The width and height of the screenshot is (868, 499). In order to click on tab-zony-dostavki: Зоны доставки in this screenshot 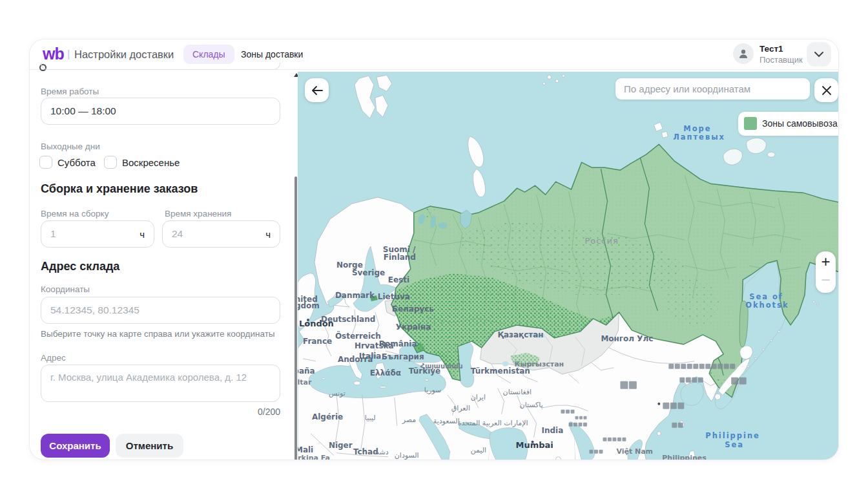, I will do `click(272, 54)`.